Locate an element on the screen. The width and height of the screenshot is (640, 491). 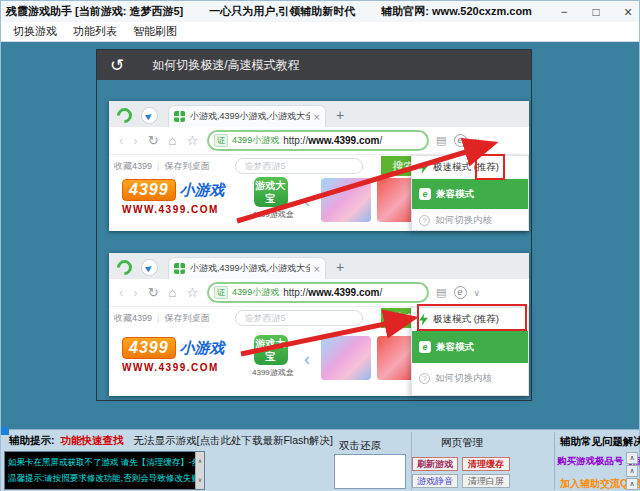
minimize-button: − is located at coordinates (564, 12).